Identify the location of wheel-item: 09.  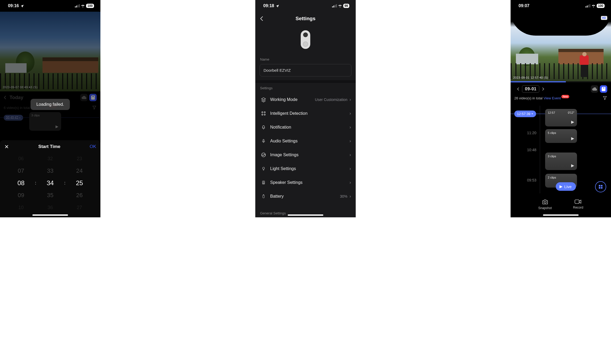
(21, 195).